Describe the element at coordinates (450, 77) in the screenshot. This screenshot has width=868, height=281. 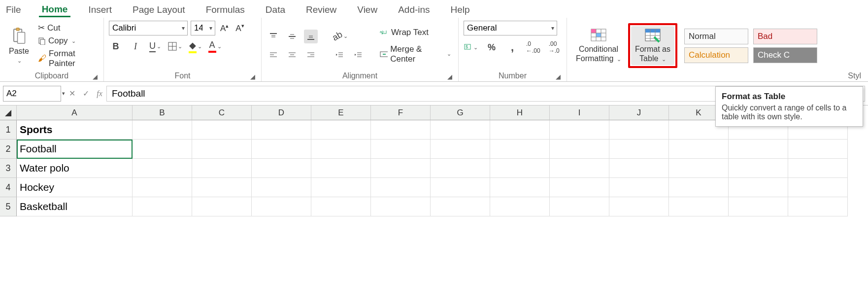
I see `alignment-launcher: ◢` at that location.